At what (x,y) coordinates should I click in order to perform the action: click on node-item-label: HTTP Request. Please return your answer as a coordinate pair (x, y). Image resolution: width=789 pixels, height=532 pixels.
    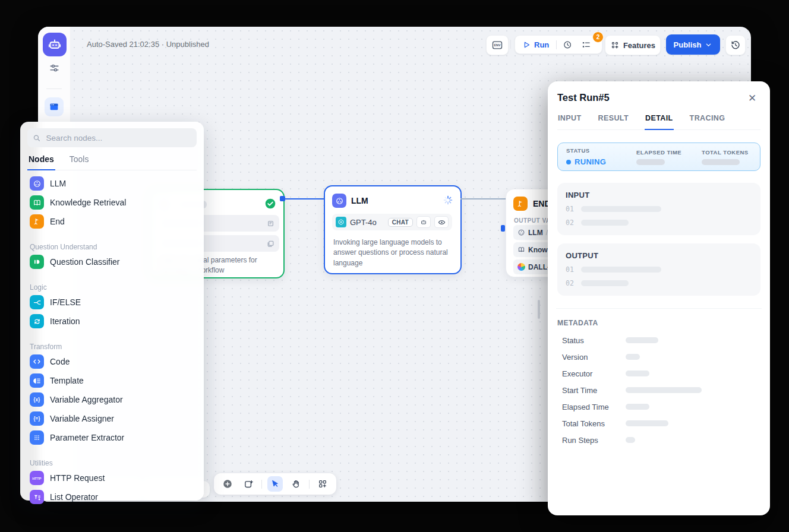
    Looking at the image, I should click on (77, 478).